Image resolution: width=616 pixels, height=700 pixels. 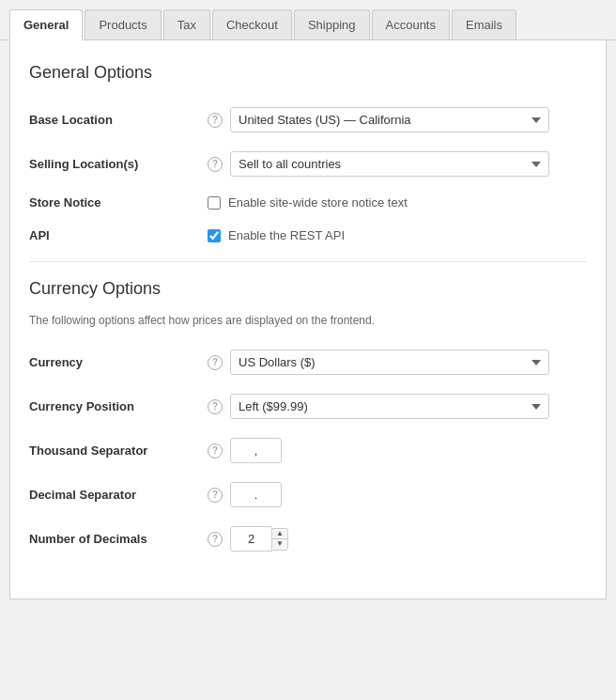 I want to click on currency-field: ? US Dollars ($)Euro (€)British Pound (£…, so click(x=397, y=363).